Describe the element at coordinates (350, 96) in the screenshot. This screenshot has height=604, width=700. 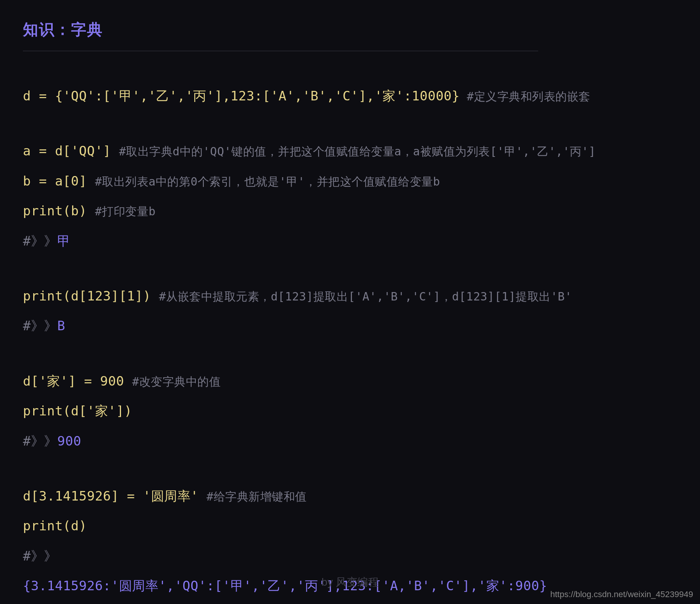
I see `code-block-1: d = {'QQ':['甲','乙','丙'],123:['A','B','C'…` at that location.